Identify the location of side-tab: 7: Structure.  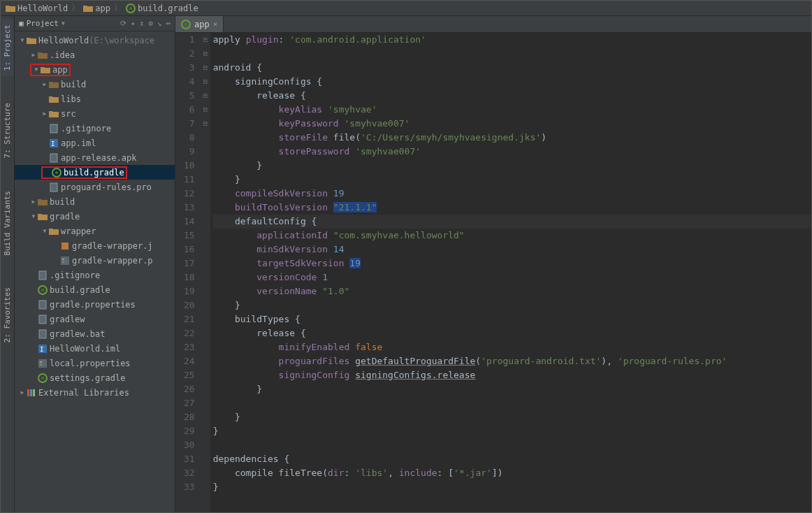
(7, 130).